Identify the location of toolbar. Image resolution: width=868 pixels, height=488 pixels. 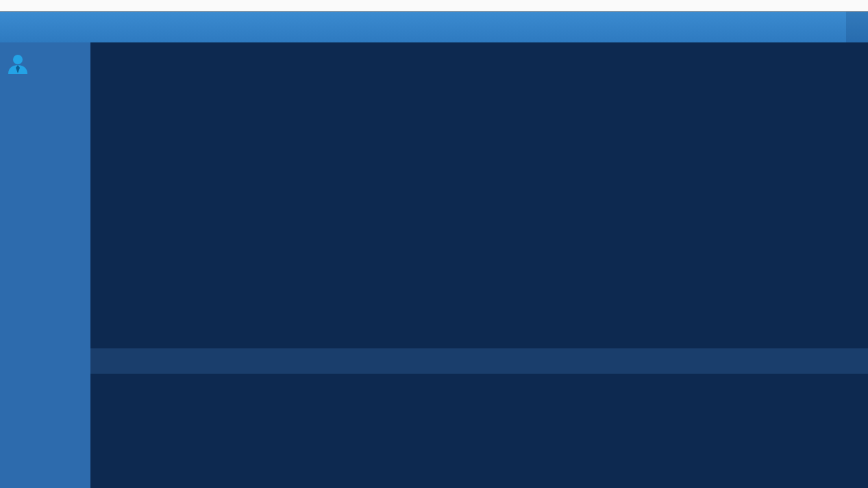
(485, 63).